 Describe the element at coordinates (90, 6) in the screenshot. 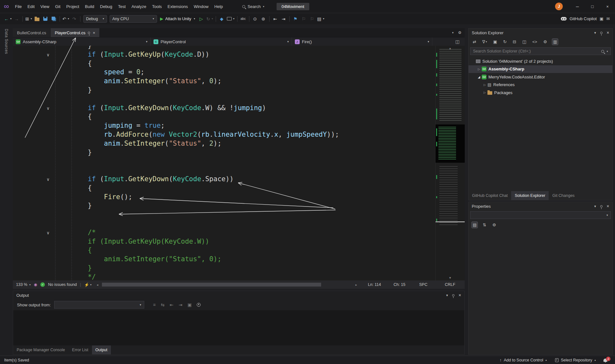

I see `menu-item-5: Build` at that location.